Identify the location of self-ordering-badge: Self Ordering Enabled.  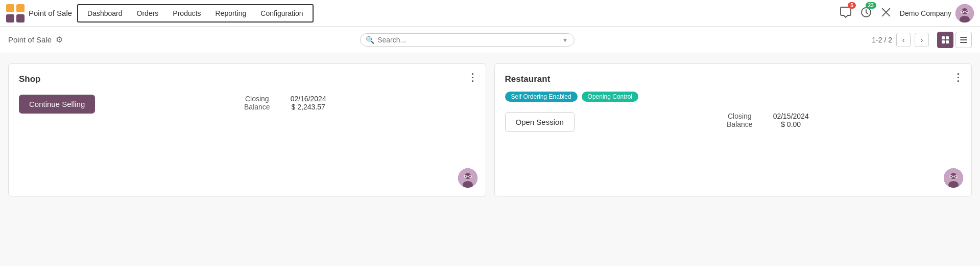
(541, 97).